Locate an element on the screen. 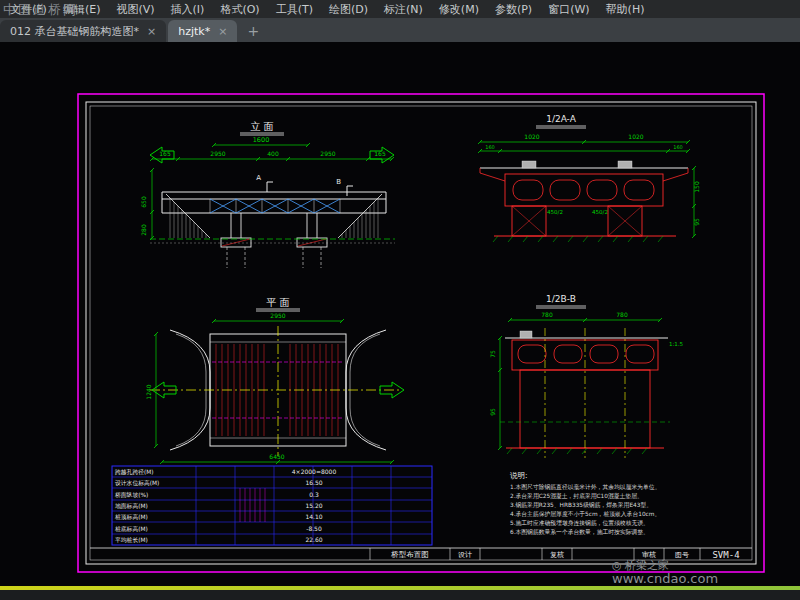 The width and height of the screenshot is (800, 600). table-row-label: 跨越孔跨径(M) is located at coordinates (134, 472).